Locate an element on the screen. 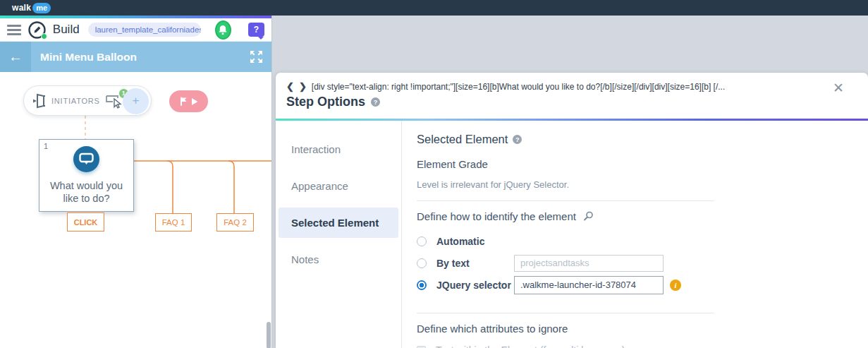 The width and height of the screenshot is (868, 348). panel-header: ❮ ❯ [div style="text-align: right !impor… is located at coordinates (572, 96).